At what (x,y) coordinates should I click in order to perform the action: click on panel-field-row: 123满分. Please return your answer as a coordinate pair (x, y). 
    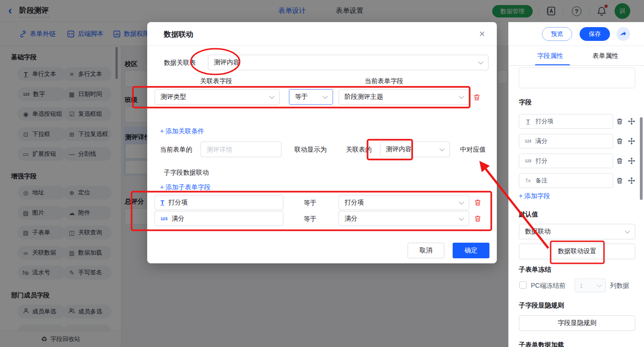
    Looking at the image, I should click on (566, 141).